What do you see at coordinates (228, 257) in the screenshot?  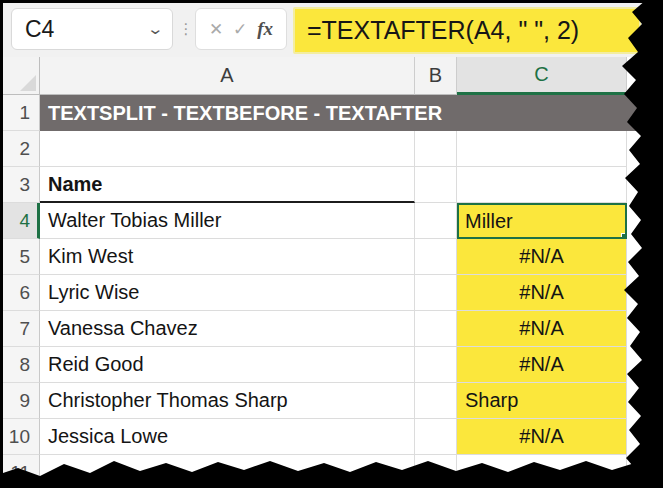 I see `cell-a5: Kim West` at bounding box center [228, 257].